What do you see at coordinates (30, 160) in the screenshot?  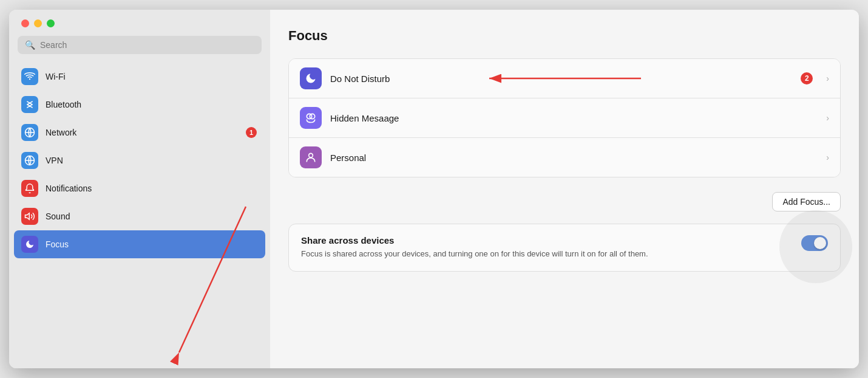 I see `vpn-icon` at bounding box center [30, 160].